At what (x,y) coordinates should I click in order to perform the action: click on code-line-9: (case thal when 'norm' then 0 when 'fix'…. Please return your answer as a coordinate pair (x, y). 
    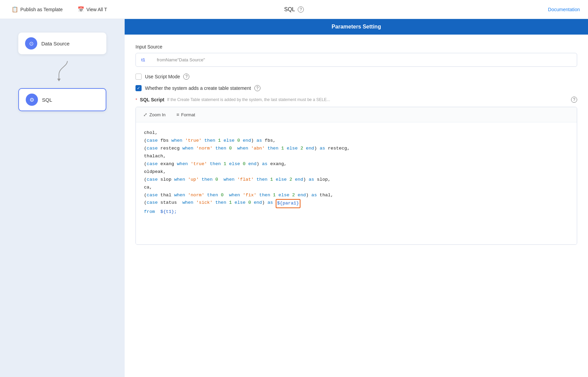
    Looking at the image, I should click on (356, 195).